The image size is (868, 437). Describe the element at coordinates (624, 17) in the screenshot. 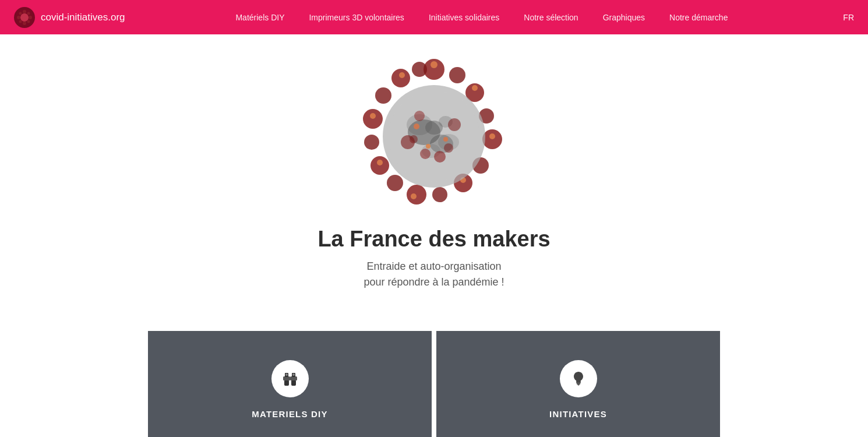

I see `nav-item-graphiques: Graphiques` at that location.